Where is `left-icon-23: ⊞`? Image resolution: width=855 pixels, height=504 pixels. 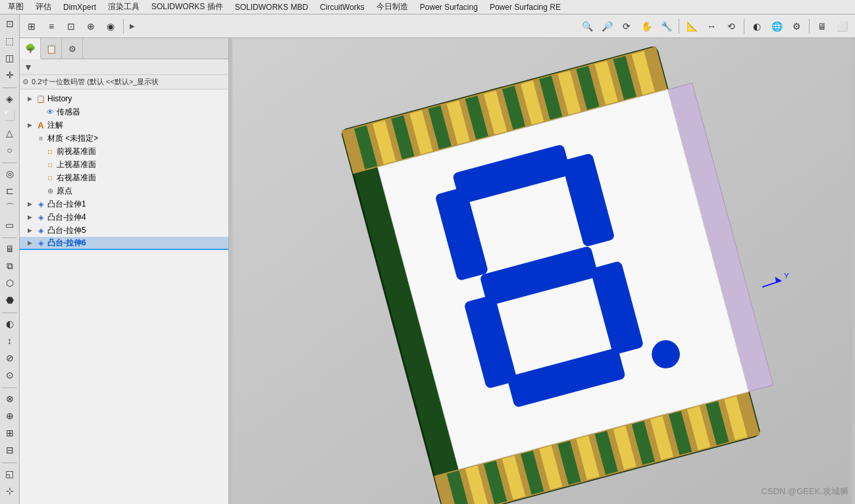 left-icon-23: ⊞ is located at coordinates (10, 433).